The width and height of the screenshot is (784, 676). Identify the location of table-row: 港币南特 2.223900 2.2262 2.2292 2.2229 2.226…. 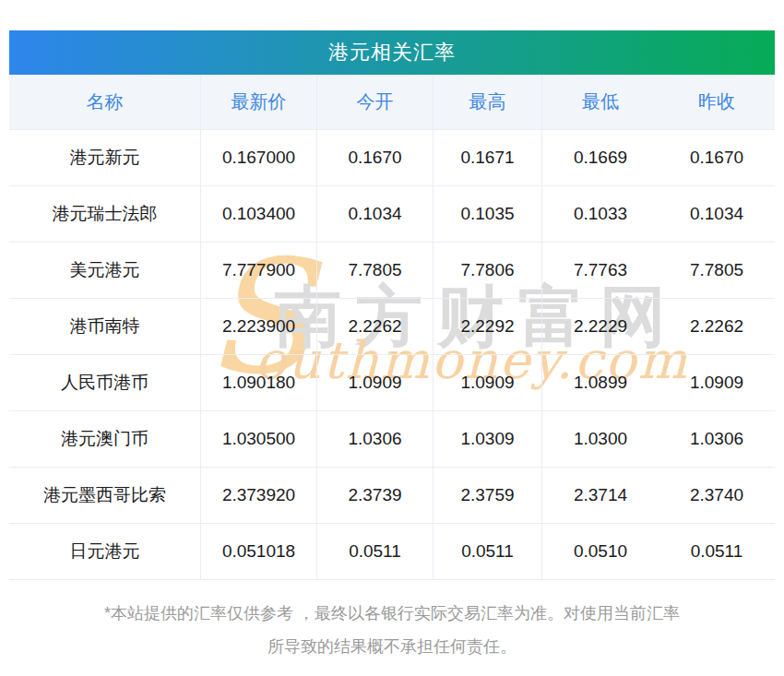
(392, 326).